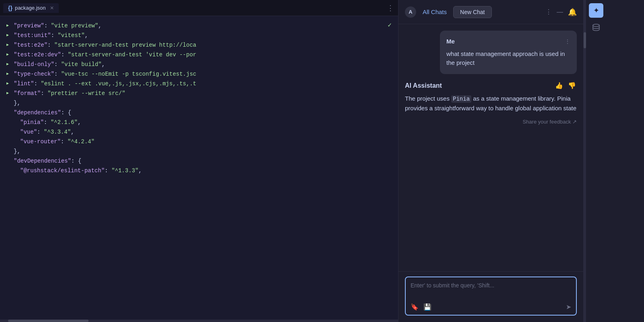 The width and height of the screenshot is (644, 322). I want to click on chat-input-footer: 🔖 💾 ➤, so click(491, 307).